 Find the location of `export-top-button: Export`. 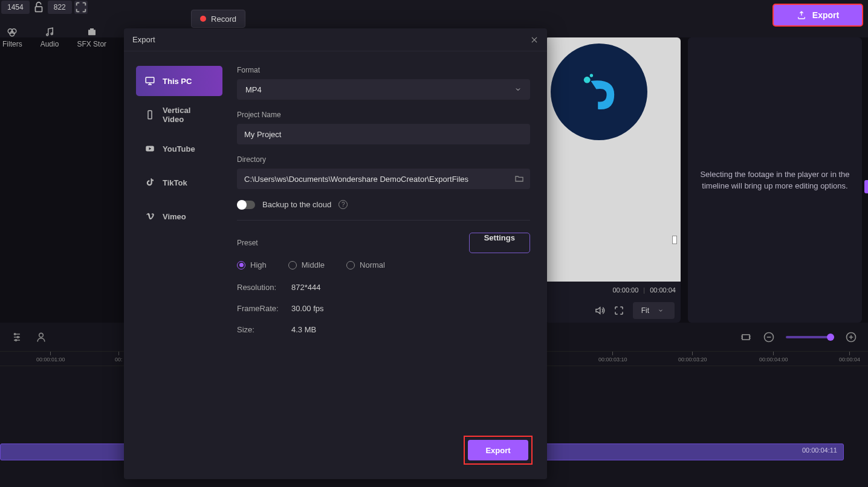

export-top-button: Export is located at coordinates (818, 15).